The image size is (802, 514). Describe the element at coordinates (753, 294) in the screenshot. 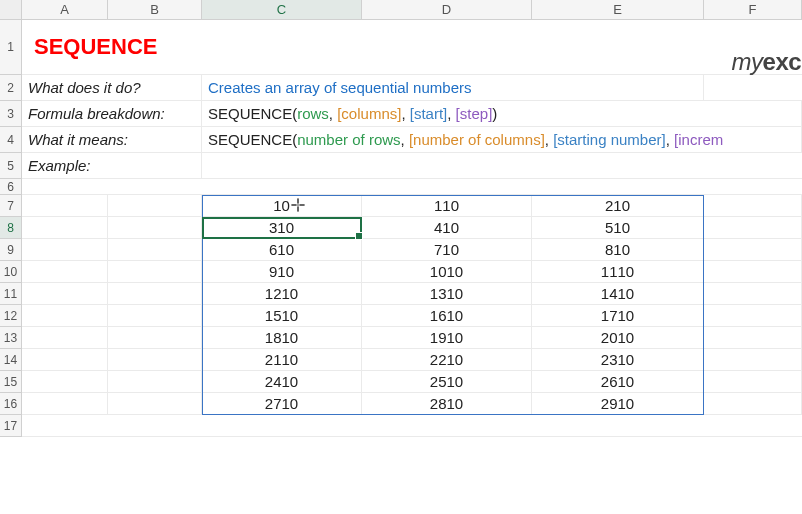

I see `cell-f11` at that location.